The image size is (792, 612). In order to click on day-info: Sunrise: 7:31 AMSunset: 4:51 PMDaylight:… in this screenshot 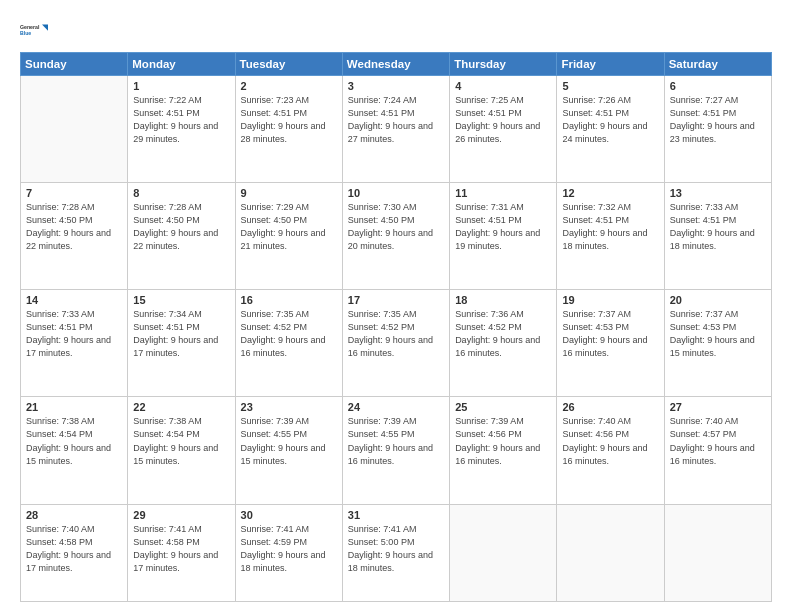, I will do `click(503, 227)`.